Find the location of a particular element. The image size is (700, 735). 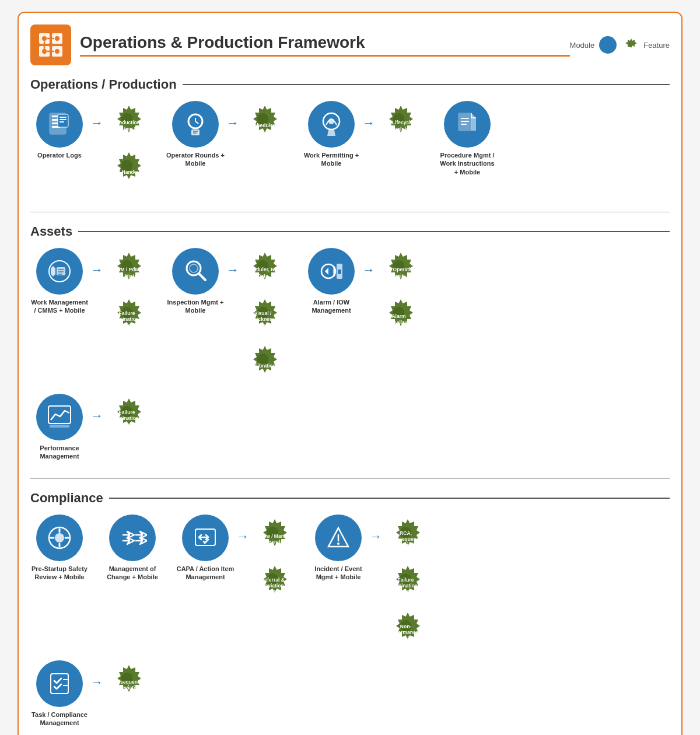

arrow-wm: → is located at coordinates (97, 270).